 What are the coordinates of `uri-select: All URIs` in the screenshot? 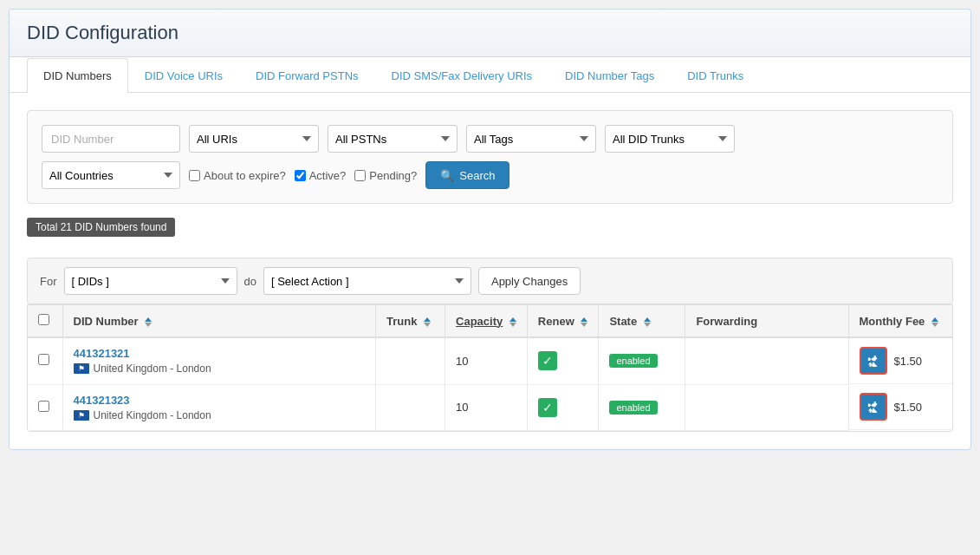 It's located at (254, 139).